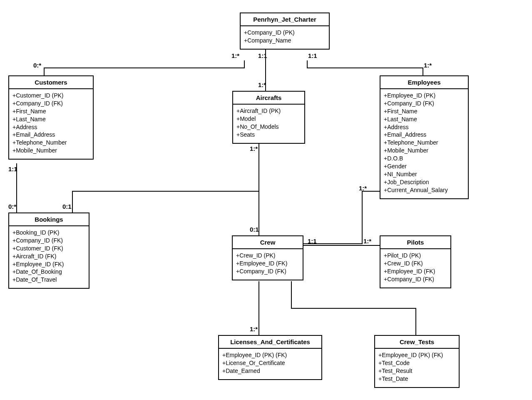 The width and height of the screenshot is (532, 400). Describe the element at coordinates (415, 268) in the screenshot. I see `entity-attrs-pilots: +Pilot_ID (PK)+Crew_ID (FK)+Employee_ID …` at that location.